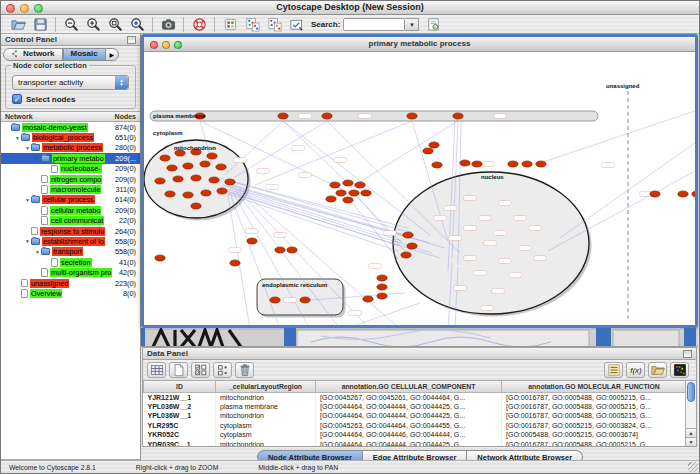 This screenshot has width=700, height=474. What do you see at coordinates (416, 407) in the screenshot?
I see `table-row: YPL036W__2plasma membrane[GO:0044464, GO…` at bounding box center [416, 407].